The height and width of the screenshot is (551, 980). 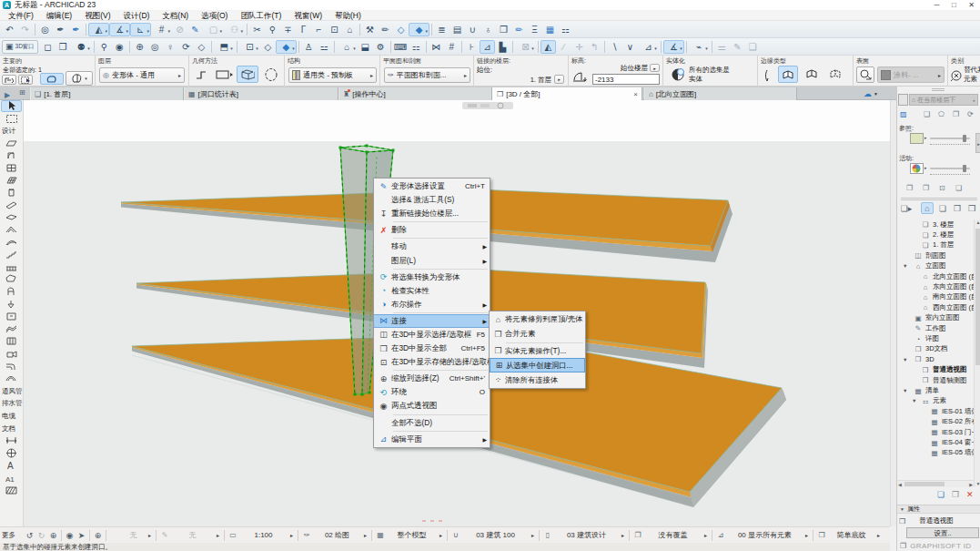 I want to click on menu-item: 选项(O), so click(x=215, y=16).